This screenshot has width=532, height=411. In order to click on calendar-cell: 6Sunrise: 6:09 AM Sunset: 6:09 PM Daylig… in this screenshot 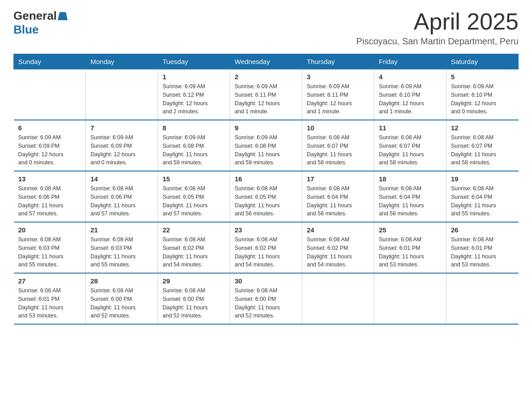, I will do `click(50, 146)`.